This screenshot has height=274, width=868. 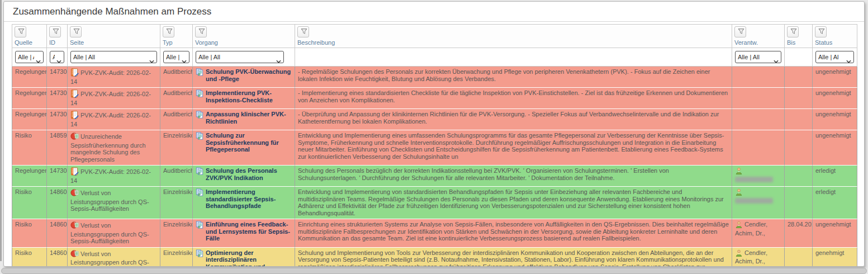 I want to click on id-filter-icon-button, so click(x=55, y=32).